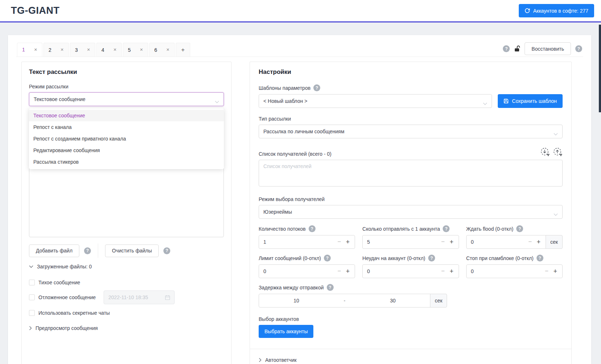 The height and width of the screenshot is (364, 601). What do you see at coordinates (558, 152) in the screenshot?
I see `export-recipients-icon` at bounding box center [558, 152].